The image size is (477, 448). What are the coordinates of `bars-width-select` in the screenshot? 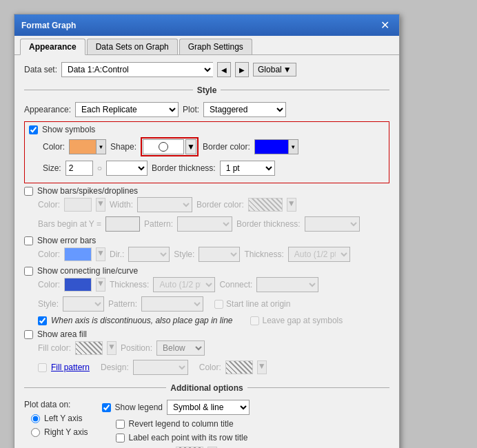 It's located at (165, 205).